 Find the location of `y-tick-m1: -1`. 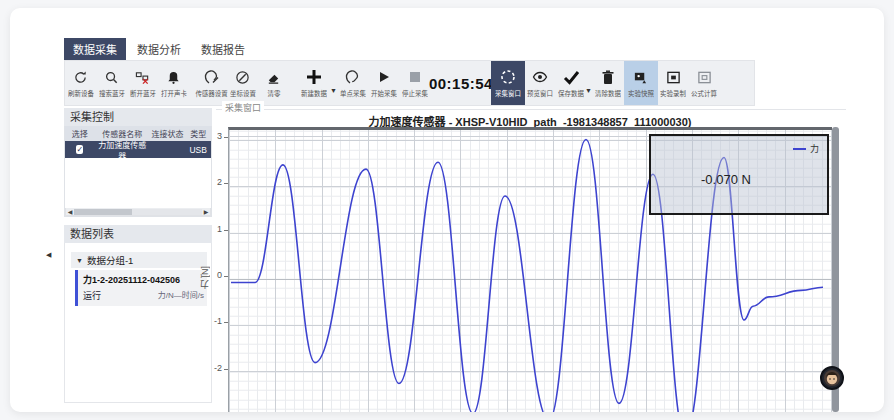

y-tick-m1: -1 is located at coordinates (214, 321).